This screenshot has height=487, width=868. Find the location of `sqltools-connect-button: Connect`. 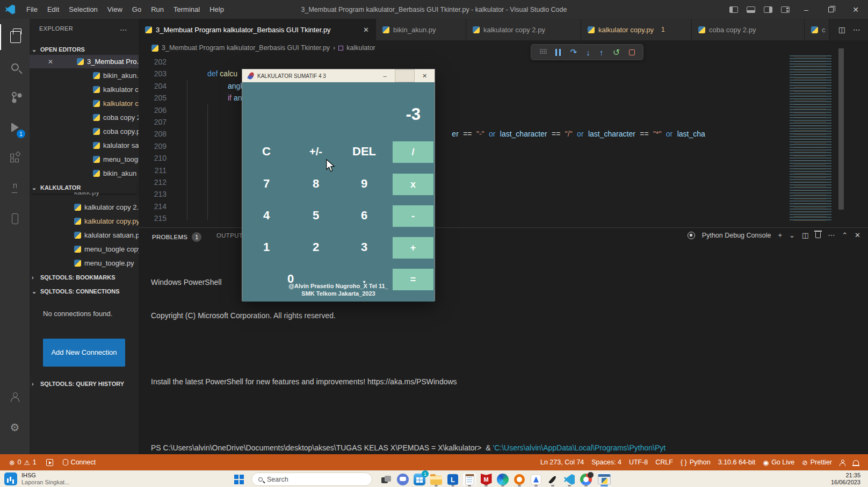

sqltools-connect-button: Connect is located at coordinates (79, 462).